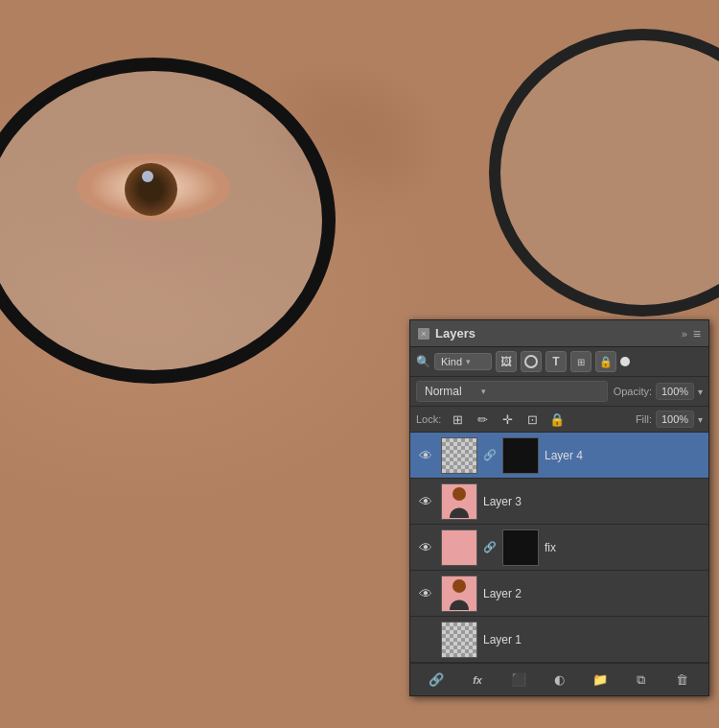  What do you see at coordinates (669, 419) in the screenshot?
I see `fill-section: Fill: 100% ▾` at bounding box center [669, 419].